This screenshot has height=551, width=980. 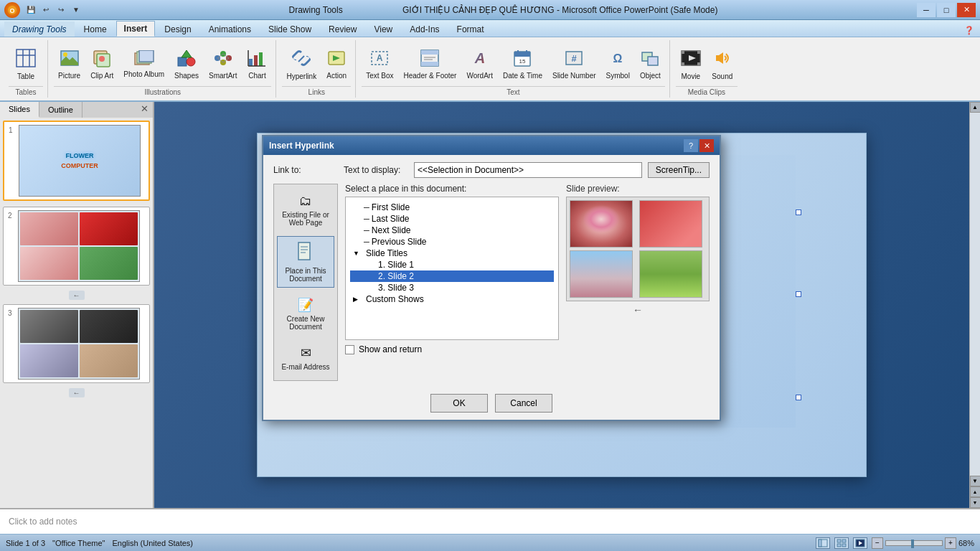 I want to click on zoom-percent: 68%, so click(x=966, y=543).